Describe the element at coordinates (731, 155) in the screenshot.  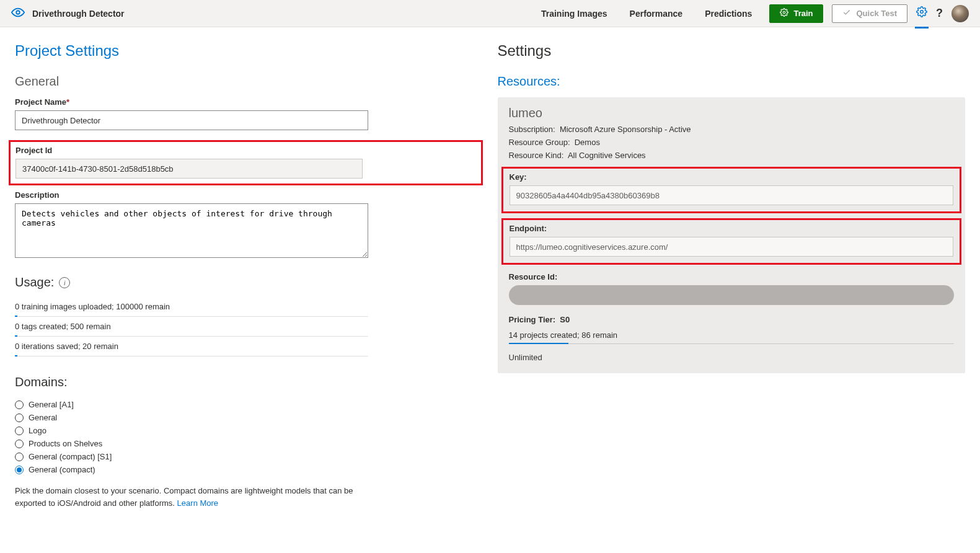
I see `resource-kind-row: Resource Kind: All Cognitive Services` at that location.